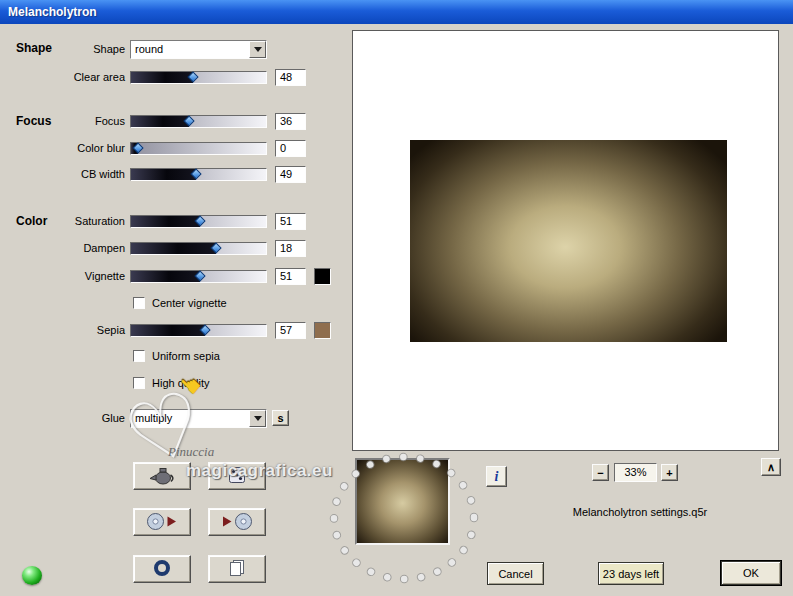  Describe the element at coordinates (290, 222) in the screenshot. I see `saturation-value: 51` at that location.